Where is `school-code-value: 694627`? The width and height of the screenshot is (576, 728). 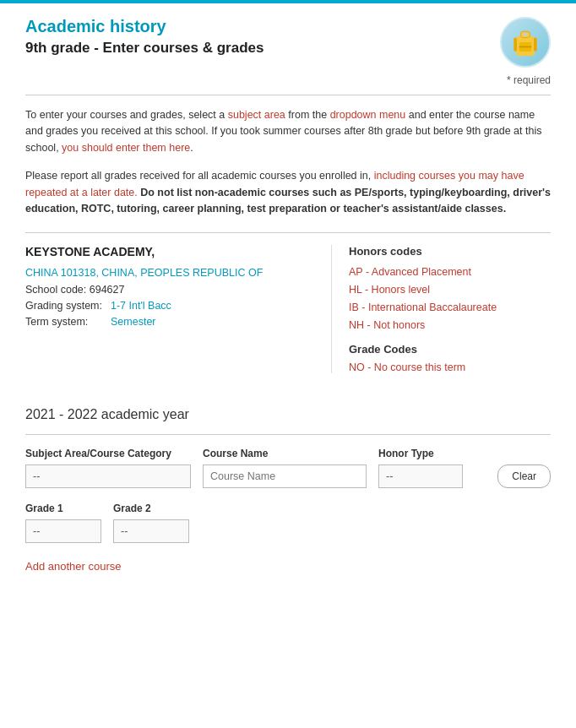 school-code-value: 694627 is located at coordinates (107, 290).